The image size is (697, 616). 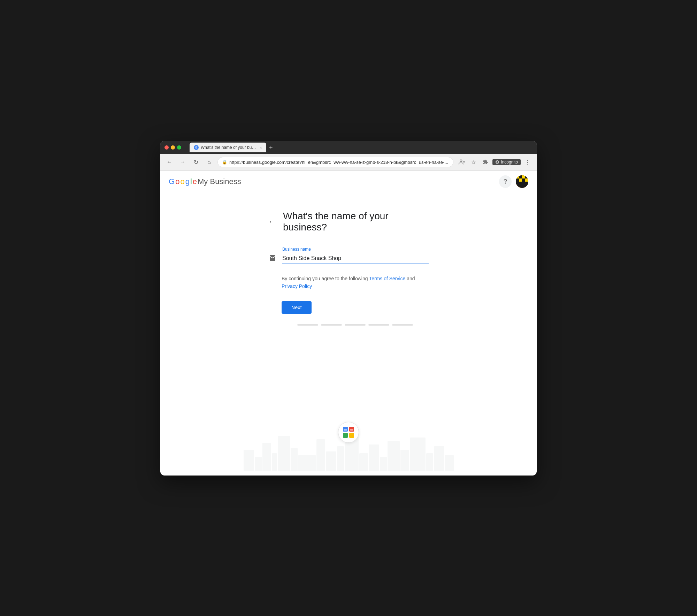 I want to click on close-traffic-light, so click(x=167, y=147).